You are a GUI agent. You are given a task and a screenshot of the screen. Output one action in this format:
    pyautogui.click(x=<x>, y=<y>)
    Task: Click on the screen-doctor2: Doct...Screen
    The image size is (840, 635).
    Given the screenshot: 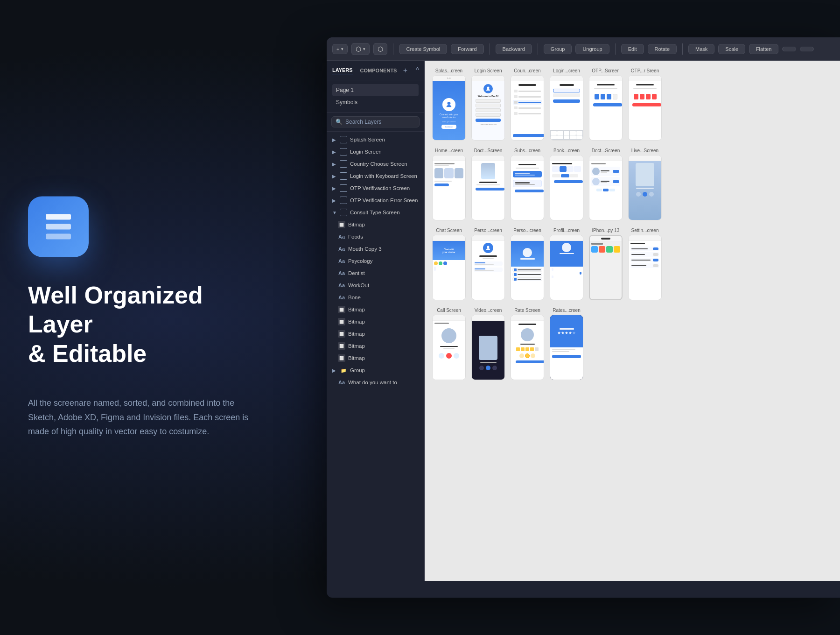 What is the action you would take?
    pyautogui.click(x=606, y=184)
    